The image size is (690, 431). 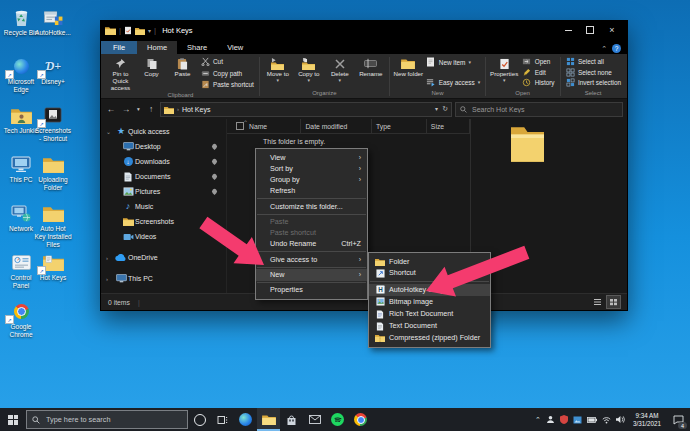 I want to click on taskbar-spotify, so click(x=338, y=420).